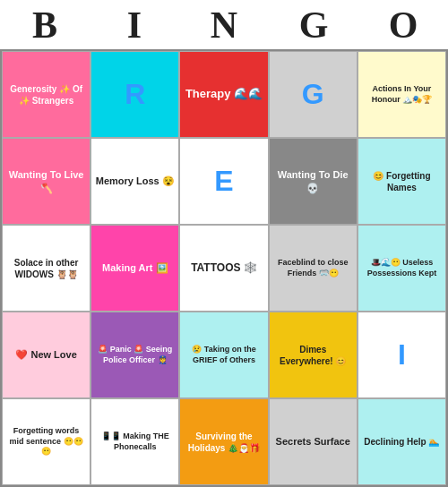 The height and width of the screenshot is (487, 448). Describe the element at coordinates (224, 442) in the screenshot. I see `bingo-cell-r4c2: Surviving the Holidays 🎄🎅🎁` at that location.